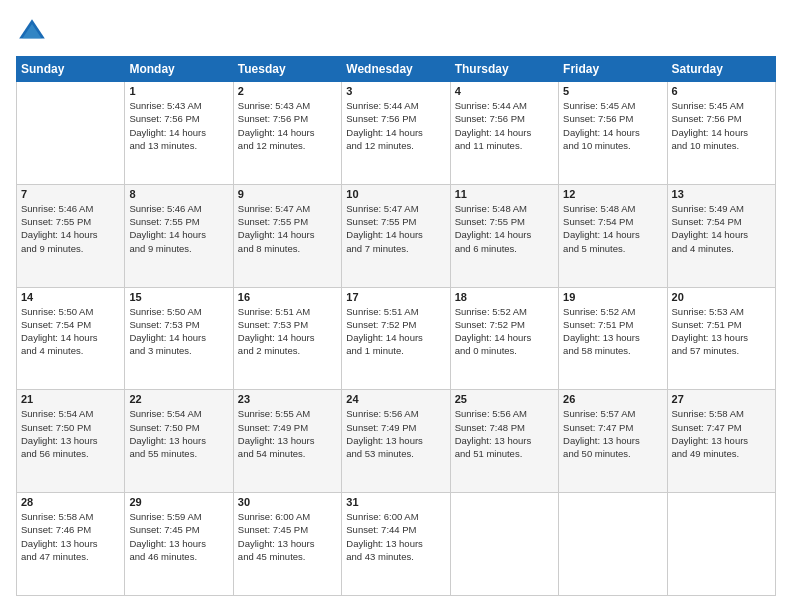 This screenshot has height=612, width=792. What do you see at coordinates (504, 236) in the screenshot?
I see `calendar-cell: 11Sunrise: 5:48 AMSunset: 7:55 PMDayligh…` at bounding box center [504, 236].